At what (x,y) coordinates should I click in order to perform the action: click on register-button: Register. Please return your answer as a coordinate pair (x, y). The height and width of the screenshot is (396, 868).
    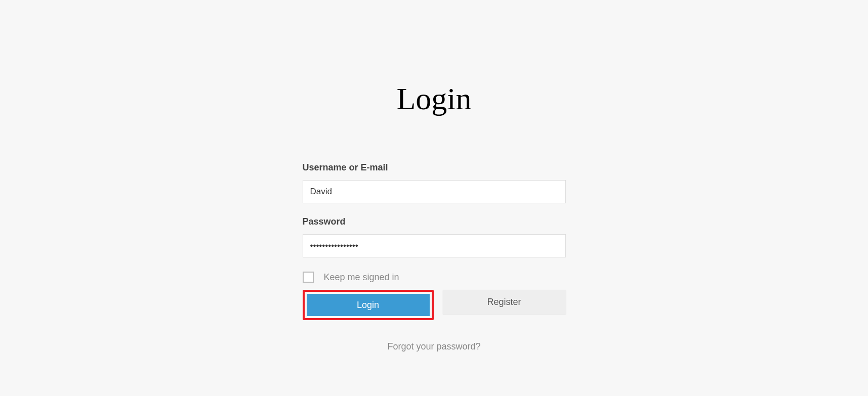
    Looking at the image, I should click on (504, 302).